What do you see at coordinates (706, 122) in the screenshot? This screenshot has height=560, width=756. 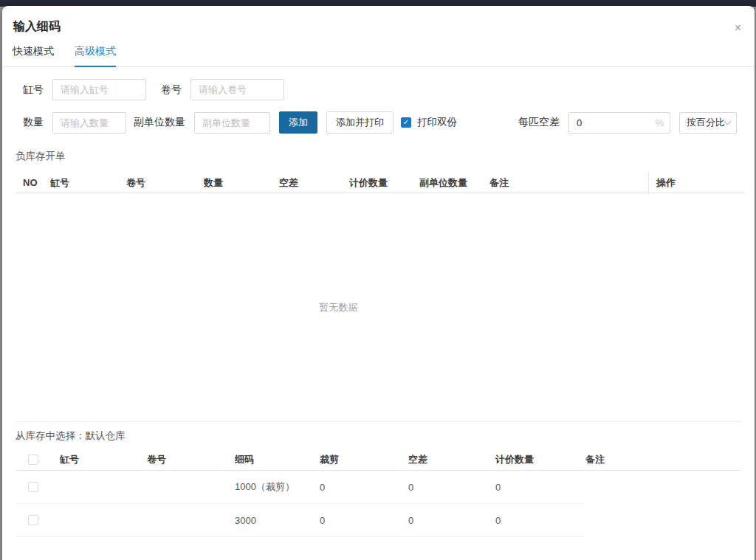 I see `gap-mode-selected-value: 按百分比` at bounding box center [706, 122].